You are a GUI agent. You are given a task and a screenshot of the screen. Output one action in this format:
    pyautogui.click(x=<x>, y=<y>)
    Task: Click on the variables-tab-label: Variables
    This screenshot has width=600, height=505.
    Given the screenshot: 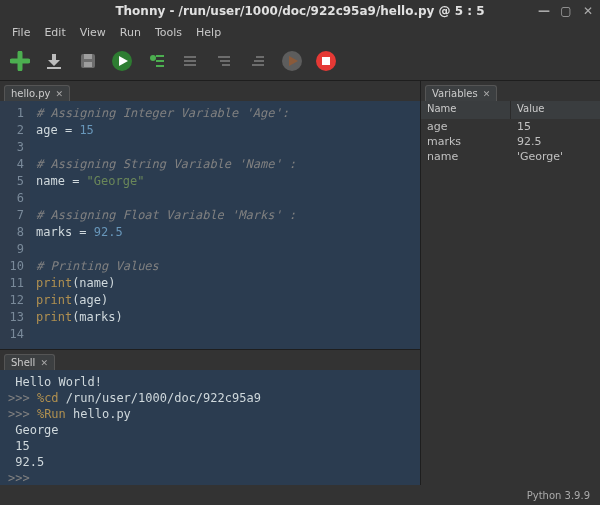 What is the action you would take?
    pyautogui.click(x=455, y=94)
    